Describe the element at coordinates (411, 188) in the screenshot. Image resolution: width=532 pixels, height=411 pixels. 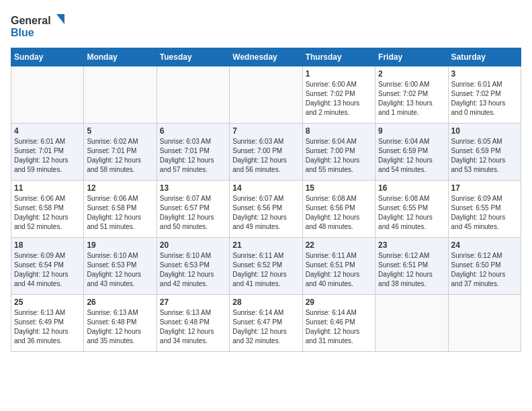
I see `day-number: 16` at that location.